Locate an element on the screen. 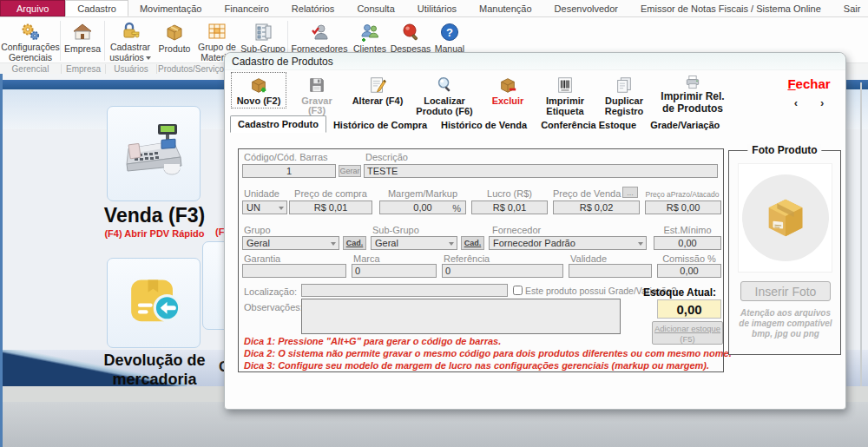 This screenshot has height=447, width=868. menu-financeiro: Financeiro is located at coordinates (247, 9).